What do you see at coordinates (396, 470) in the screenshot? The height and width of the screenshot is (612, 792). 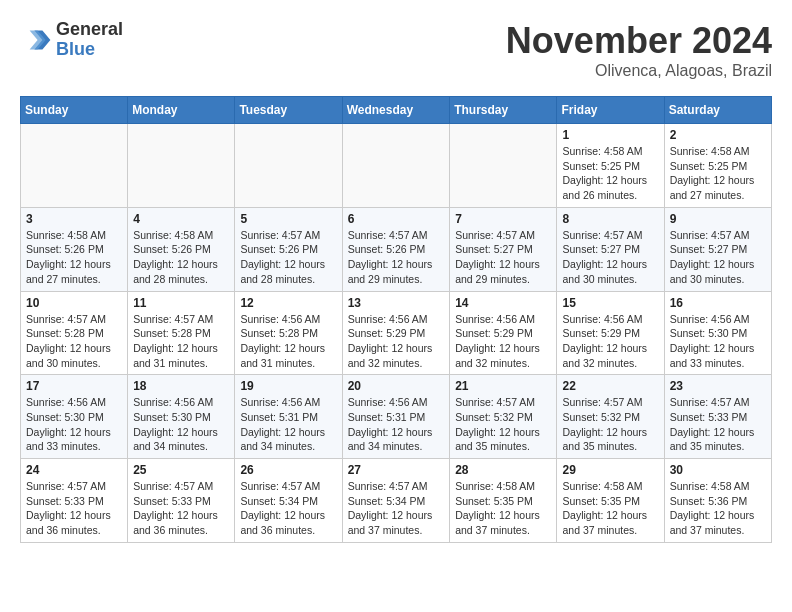 I see `day-number: 27` at bounding box center [396, 470].